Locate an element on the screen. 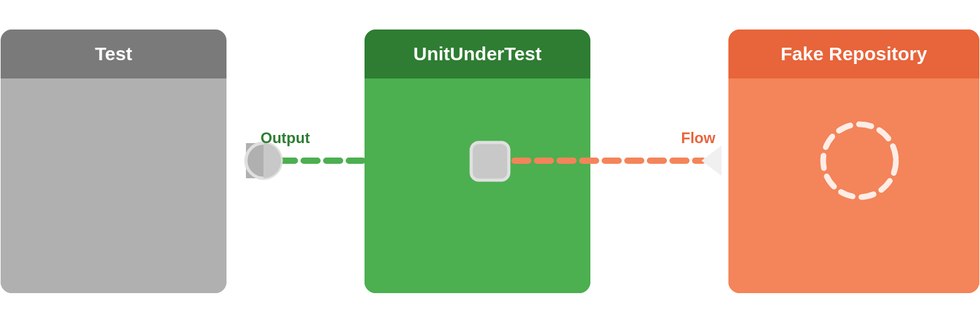 Image resolution: width=980 pixels, height=322 pixels. test-panel-header: Test is located at coordinates (114, 54).